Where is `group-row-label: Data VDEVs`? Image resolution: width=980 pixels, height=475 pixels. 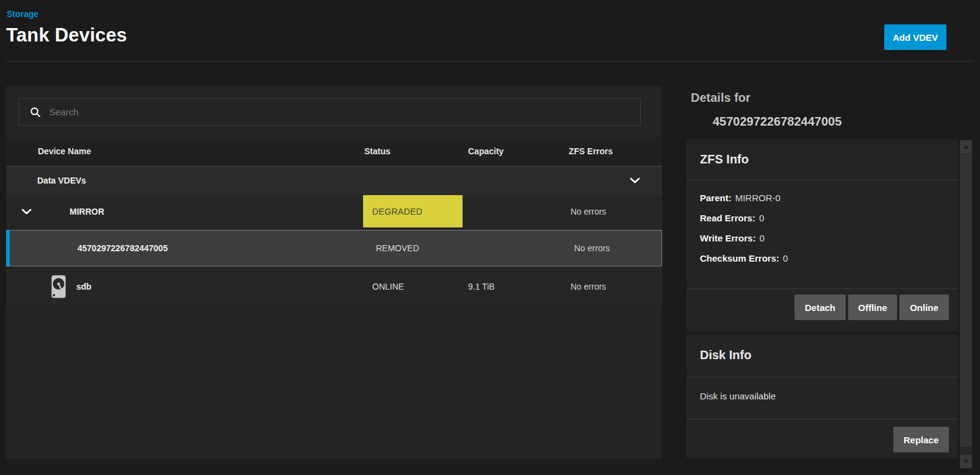
group-row-label: Data VDEVs is located at coordinates (62, 180).